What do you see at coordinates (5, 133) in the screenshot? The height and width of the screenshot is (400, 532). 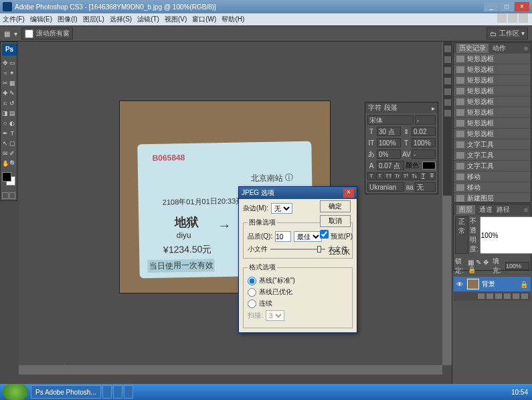 I see `pen-tool: ✒` at bounding box center [5, 133].